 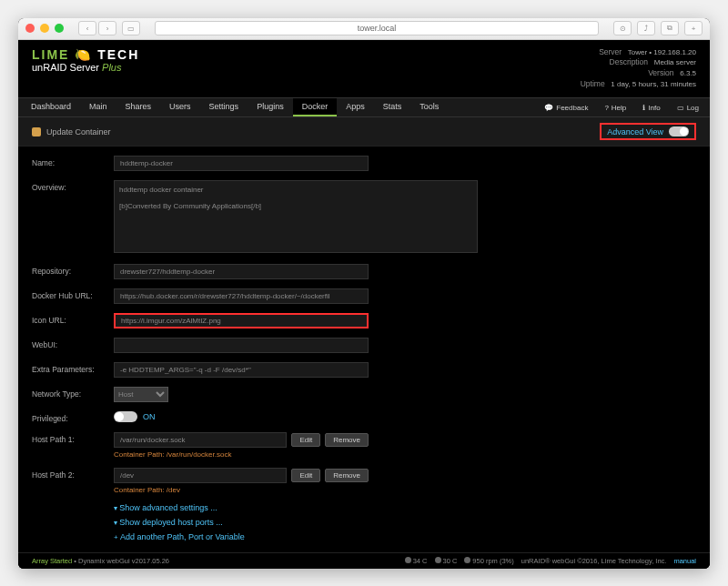 I want to click on server-info: Server Tower • 192.168.1.20 Description …, so click(x=639, y=69).